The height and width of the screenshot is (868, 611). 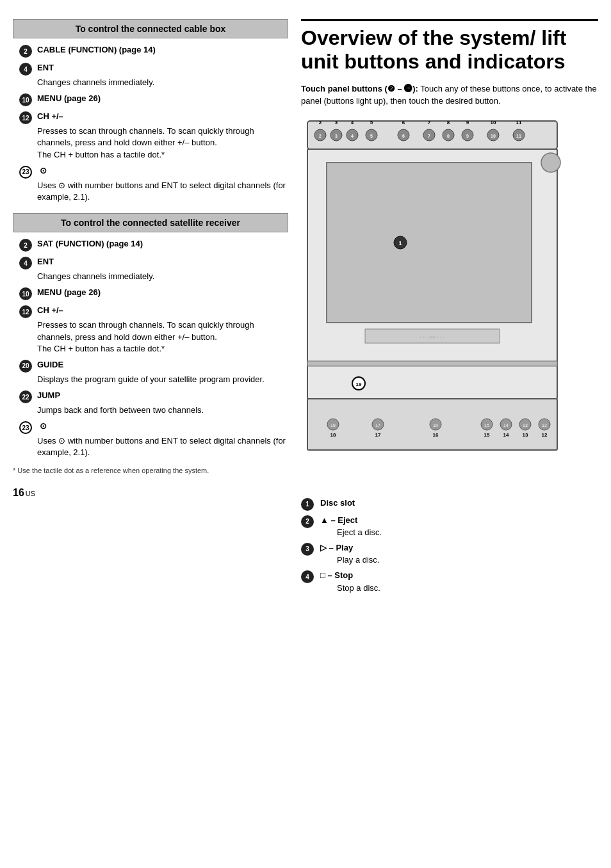 I want to click on num-badge-2a: 2, so click(x=26, y=51).